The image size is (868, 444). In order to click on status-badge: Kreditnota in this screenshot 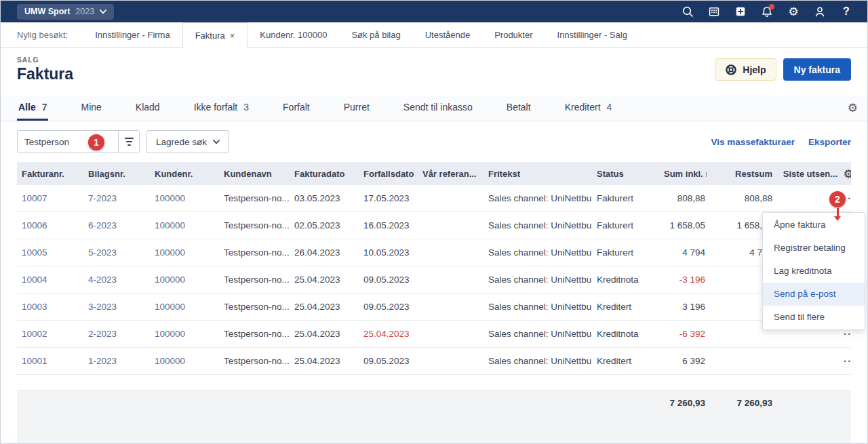, I will do `click(625, 334)`.